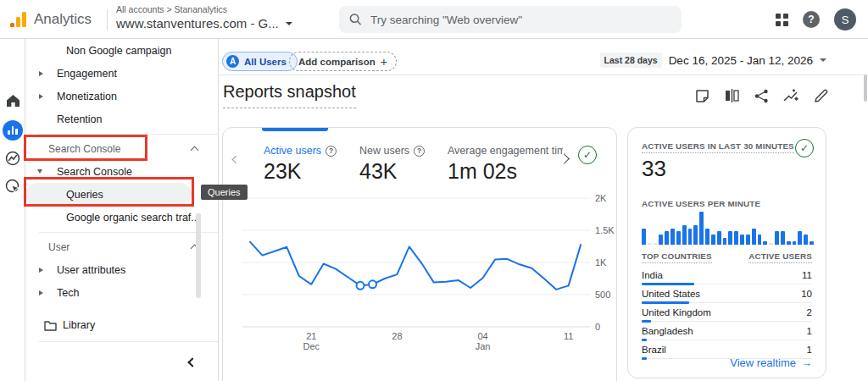 The image size is (868, 381). Describe the element at coordinates (865, 88) in the screenshot. I see `page-scrollbar` at that location.